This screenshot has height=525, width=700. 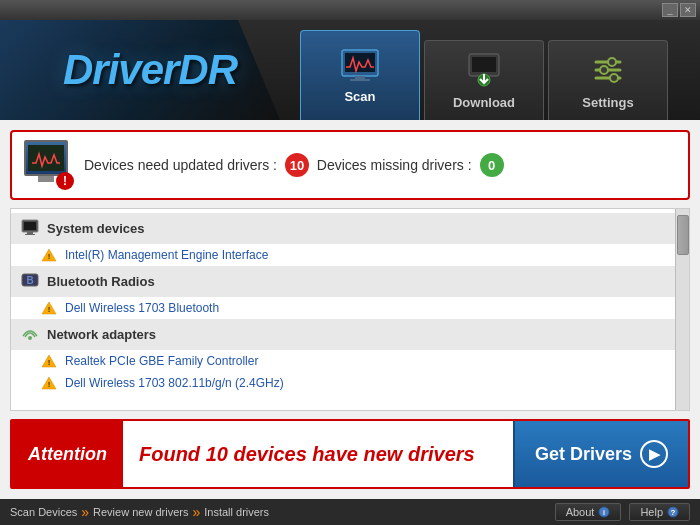 What do you see at coordinates (604, 512) in the screenshot?
I see `about-icon: i` at bounding box center [604, 512].